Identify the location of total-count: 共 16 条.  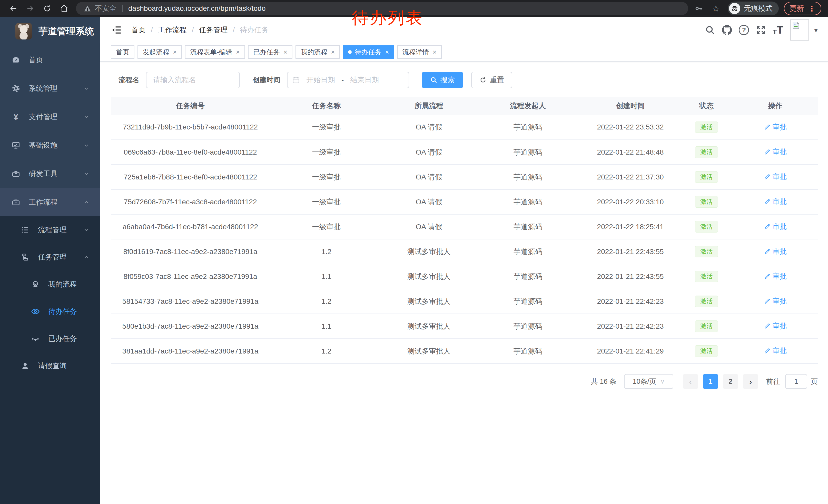
(604, 381).